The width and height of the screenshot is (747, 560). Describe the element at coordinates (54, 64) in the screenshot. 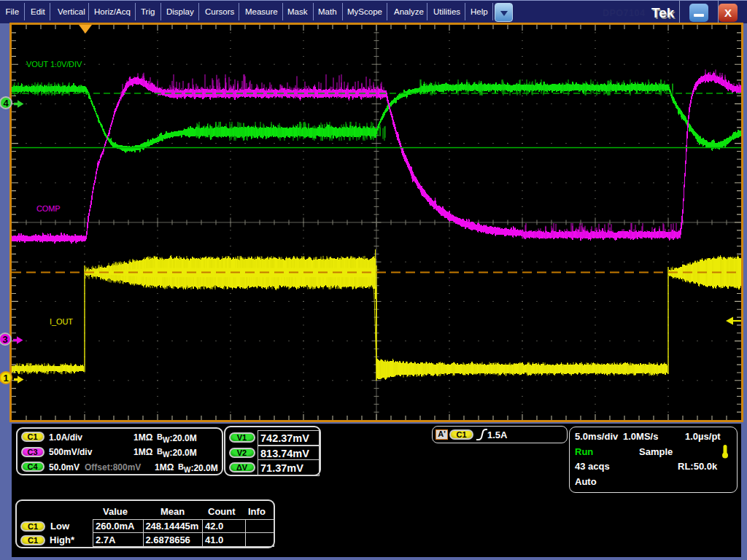

I see `svg-text: VOUT 1.0V/DIV` at that location.